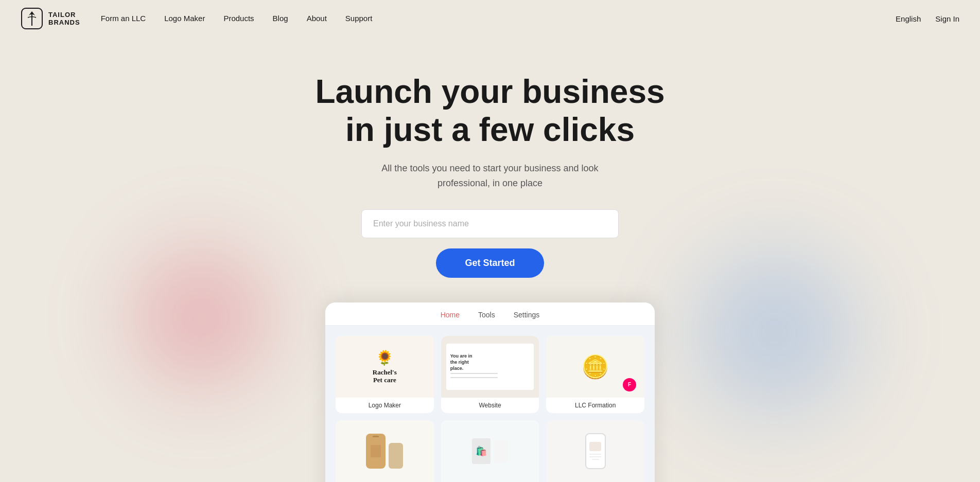 The image size is (980, 482). I want to click on navbar: TAILOR BRANDS Form an LLC Logo Maker Pro…, so click(490, 19).